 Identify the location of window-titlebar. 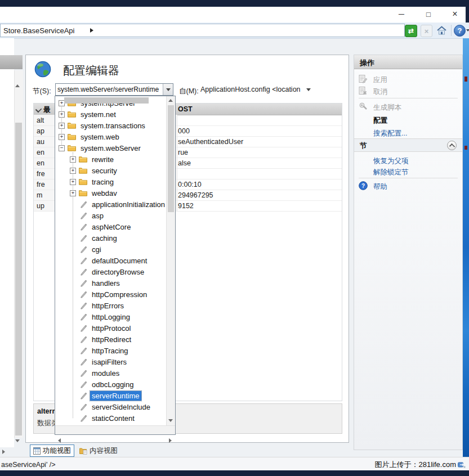
(234, 3).